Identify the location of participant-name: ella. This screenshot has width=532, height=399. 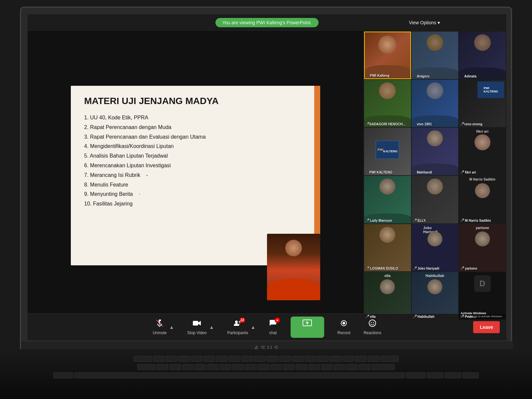
(373, 317).